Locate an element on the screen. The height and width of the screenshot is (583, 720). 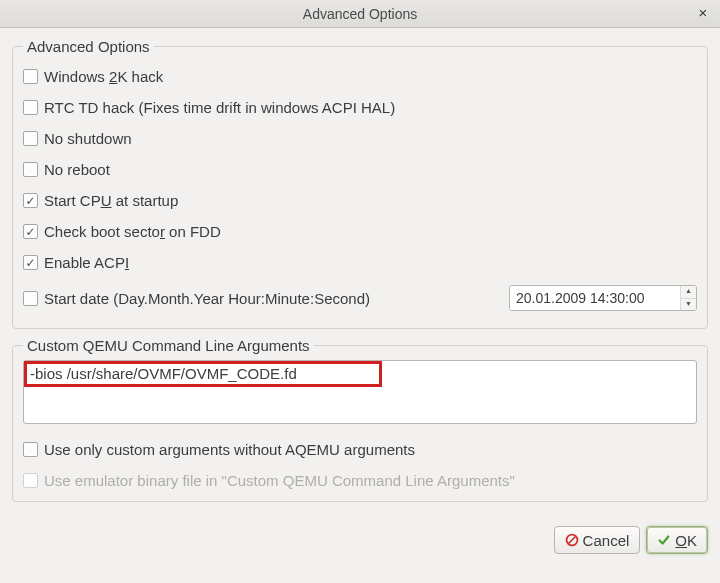
checkbox-rtctd is located at coordinates (30, 108).